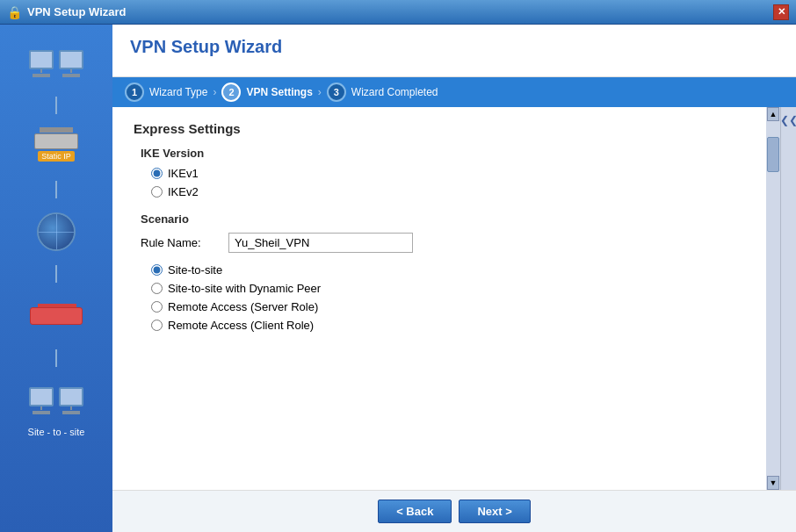 This screenshot has height=532, width=796. I want to click on collapse-icon: ❮❮, so click(789, 120).